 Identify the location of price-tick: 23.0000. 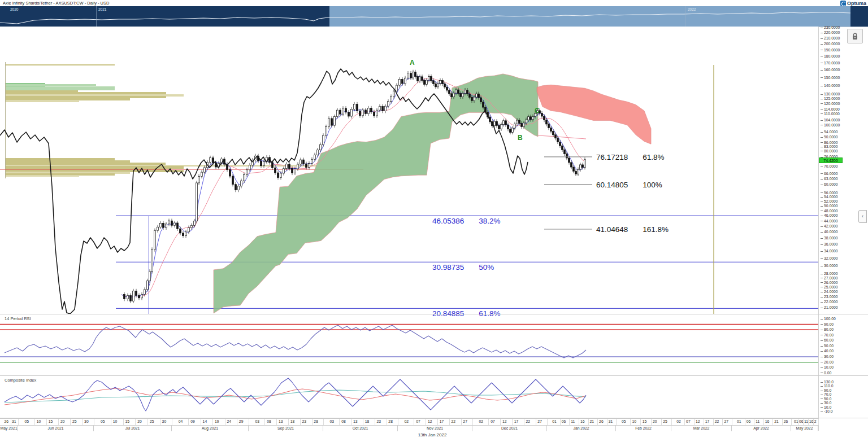
(830, 297).